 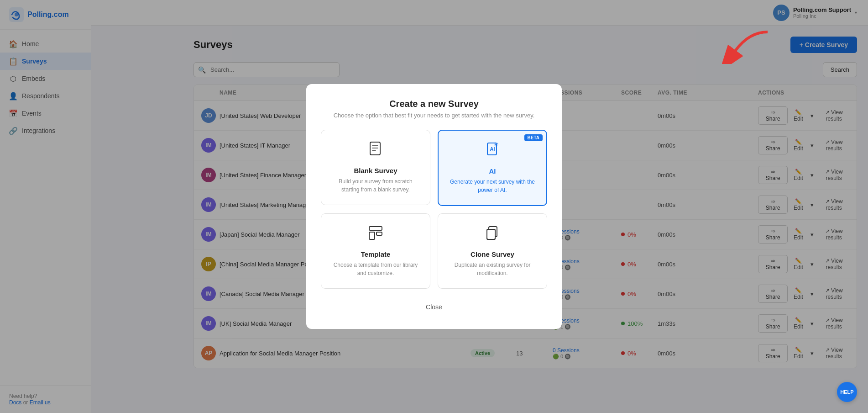 What do you see at coordinates (493, 149) in the screenshot?
I see `svg-text: AI` at bounding box center [493, 149].